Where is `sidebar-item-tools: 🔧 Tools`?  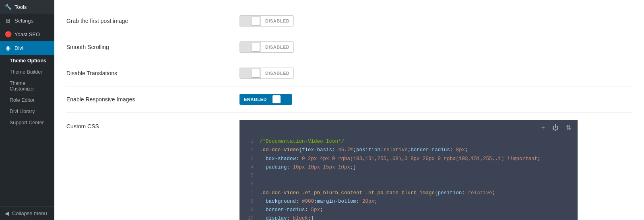 sidebar-item-tools: 🔧 Tools is located at coordinates (27, 7).